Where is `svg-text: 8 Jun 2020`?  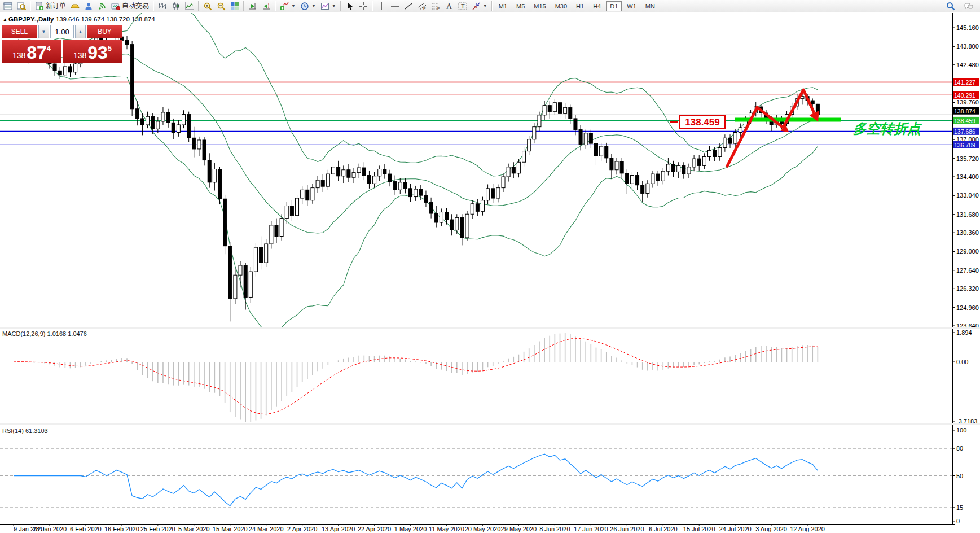
svg-text: 8 Jun 2020 is located at coordinates (555, 529).